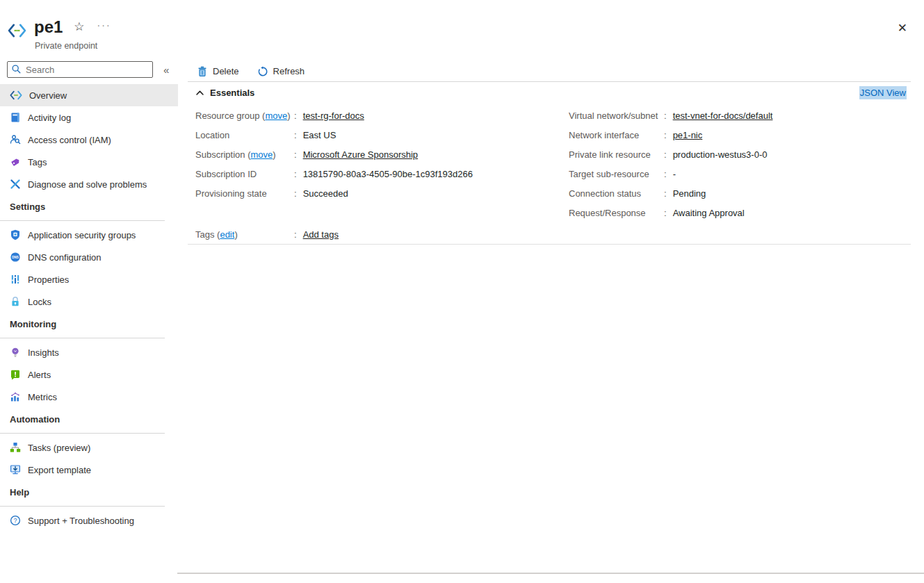 The image size is (924, 583). What do you see at coordinates (227, 235) in the screenshot?
I see `edit-tags-link: edit` at bounding box center [227, 235].